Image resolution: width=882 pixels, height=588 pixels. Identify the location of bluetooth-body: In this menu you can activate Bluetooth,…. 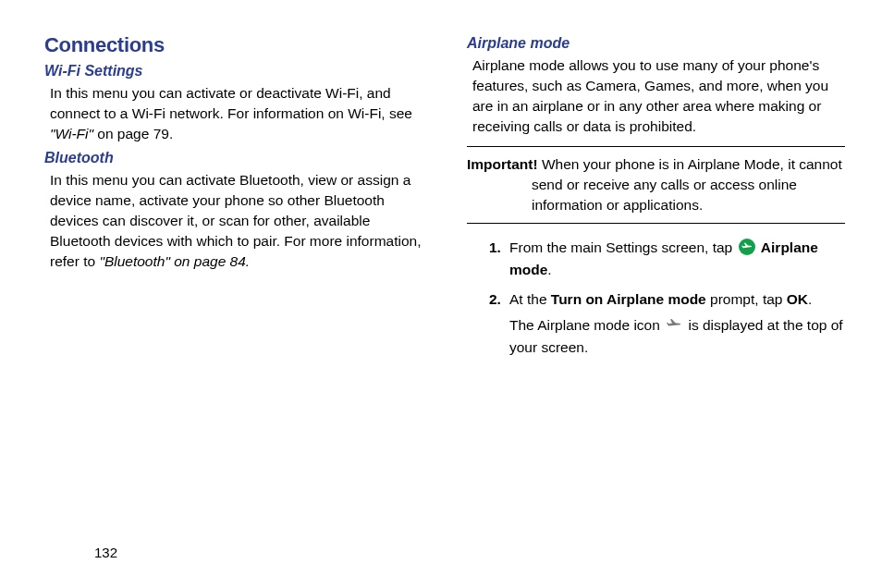
(233, 221).